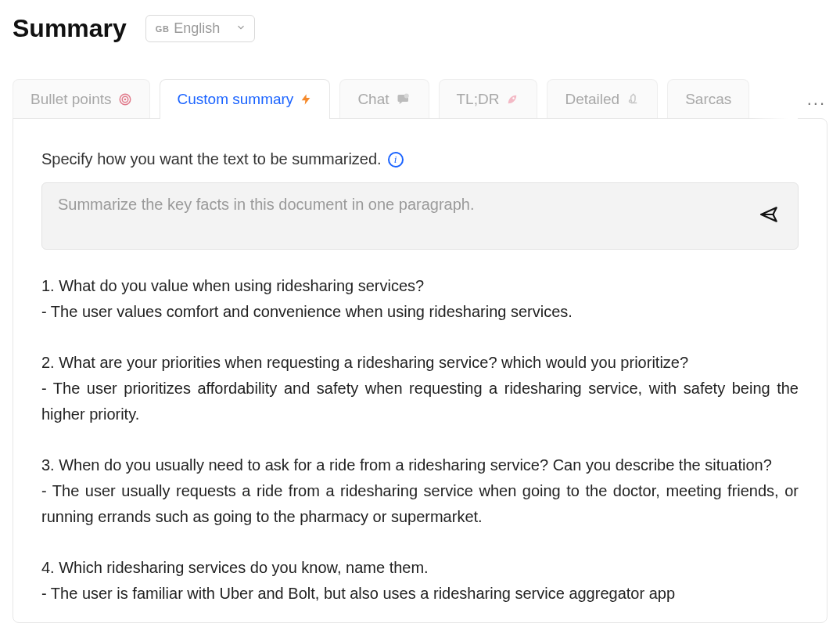  What do you see at coordinates (373, 99) in the screenshot?
I see `tab-label: Chat` at bounding box center [373, 99].